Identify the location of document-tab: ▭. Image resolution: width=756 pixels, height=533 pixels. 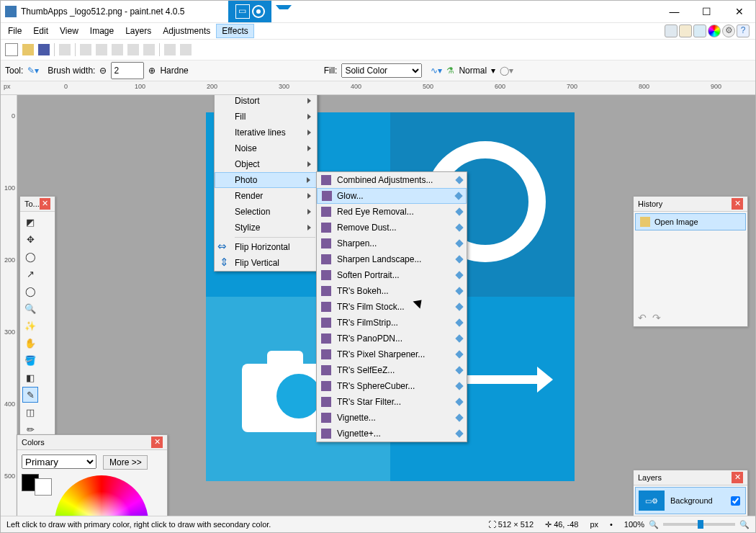
(250, 12).